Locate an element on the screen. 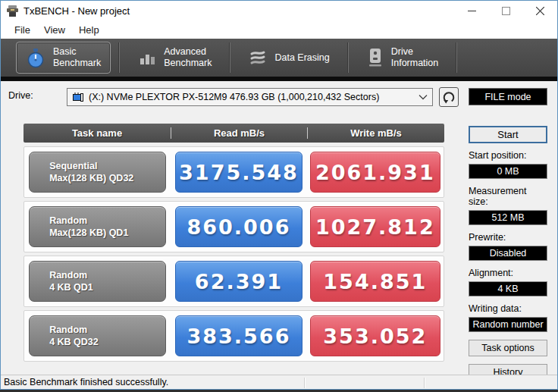  drive-selected-value: (X:) NVMe PLEXTOR PX-512M9 476.93 GB (1,… is located at coordinates (253, 97).